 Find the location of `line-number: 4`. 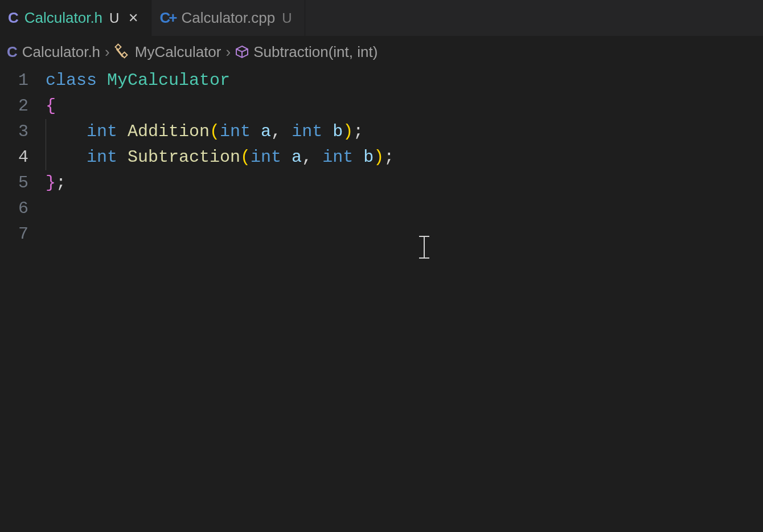

line-number: 4 is located at coordinates (14, 157).